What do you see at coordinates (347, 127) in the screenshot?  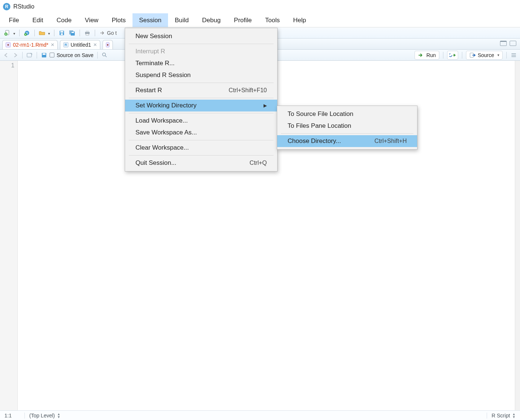 I see `swd-submenu: To Source File Location To Files Pane Lo…` at bounding box center [347, 127].